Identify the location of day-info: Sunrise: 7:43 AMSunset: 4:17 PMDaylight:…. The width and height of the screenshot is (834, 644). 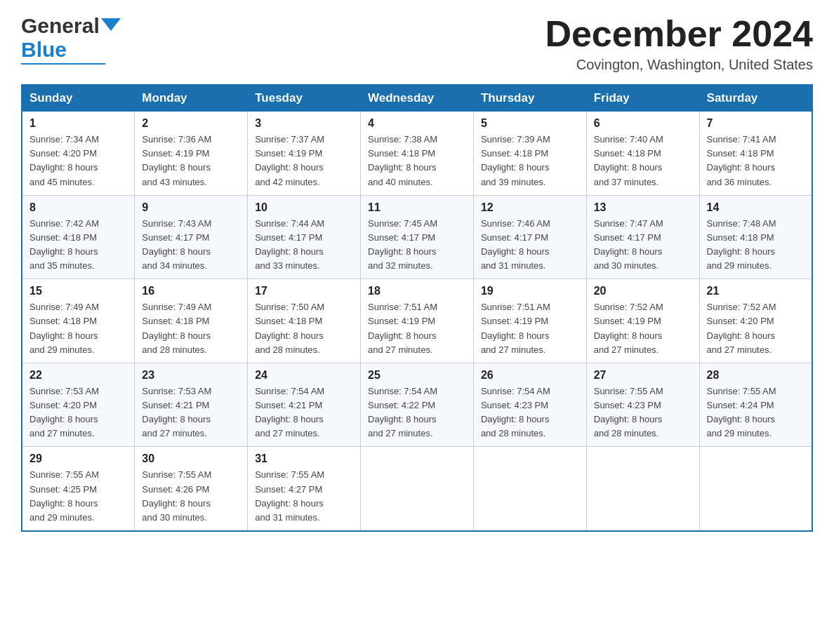
(177, 244).